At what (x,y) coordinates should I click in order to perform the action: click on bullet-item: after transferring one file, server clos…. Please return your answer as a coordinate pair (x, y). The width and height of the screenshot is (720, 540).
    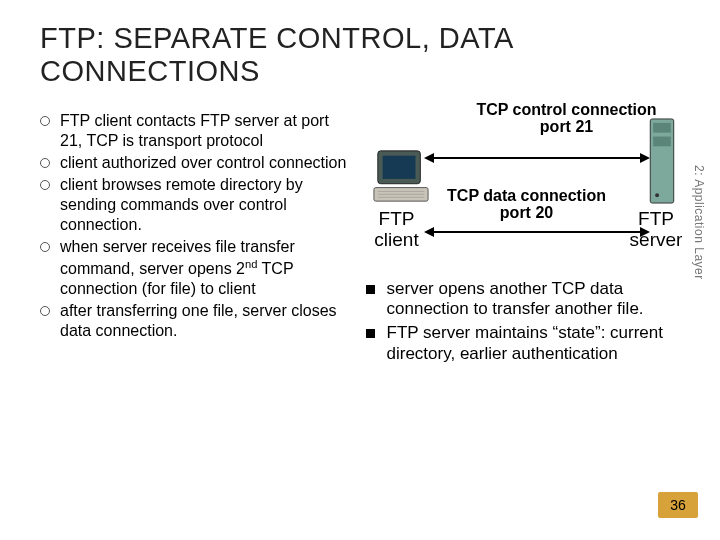
    Looking at the image, I should click on (197, 321).